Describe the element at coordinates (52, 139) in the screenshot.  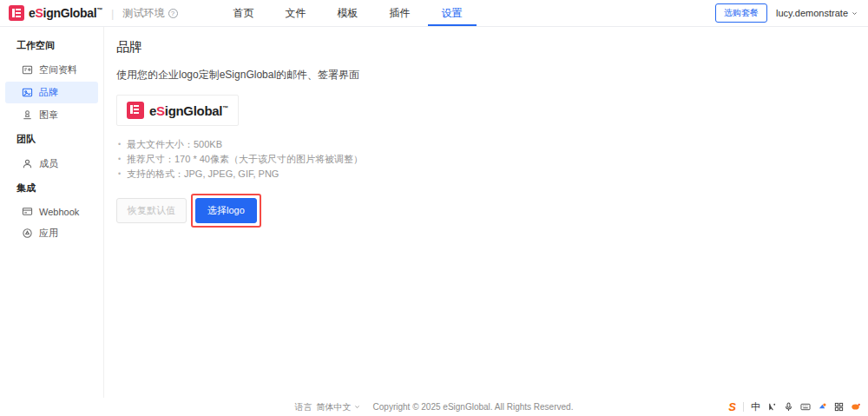
I see `sidebar-section-team: 团队` at that location.